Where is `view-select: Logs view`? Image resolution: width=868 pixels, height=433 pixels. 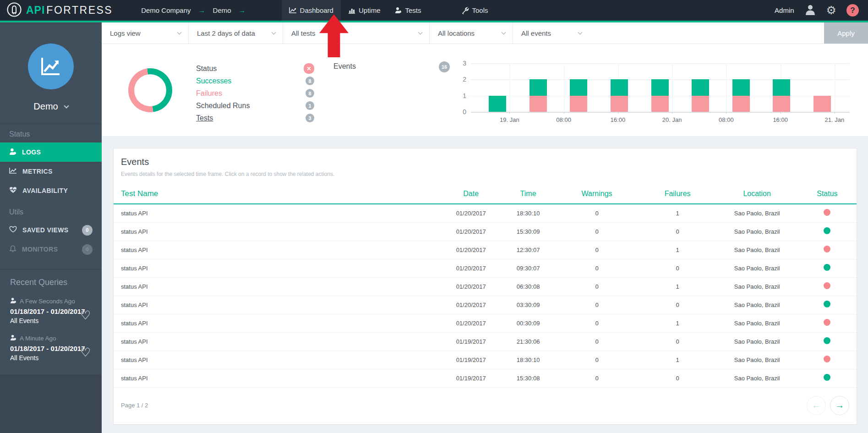 view-select: Logs view is located at coordinates (145, 33).